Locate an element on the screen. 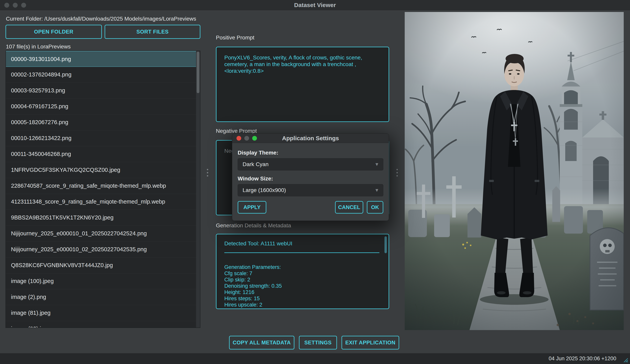 Image resolution: width=630 pixels, height=364 pixels. metadata-line: Height: 1216 is located at coordinates (302, 292).